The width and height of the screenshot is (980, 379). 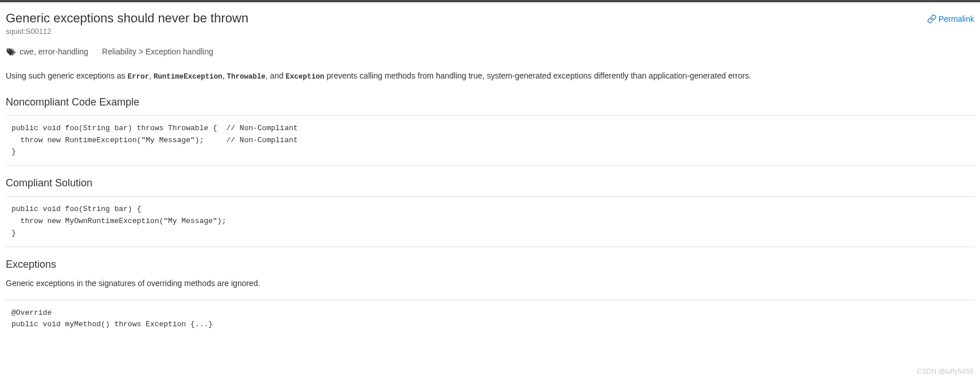 I want to click on page-title: Generic exceptions should never be throw…, so click(x=467, y=18).